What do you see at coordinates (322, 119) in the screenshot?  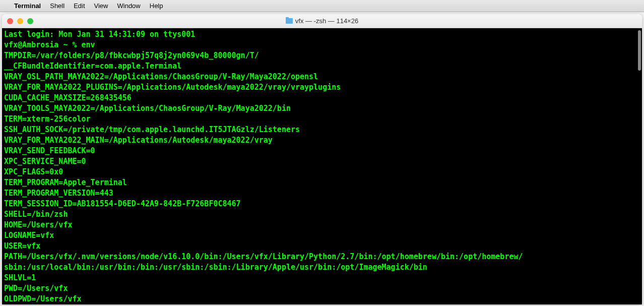 I see `terminal-line: TERM=xterm-256color` at bounding box center [322, 119].